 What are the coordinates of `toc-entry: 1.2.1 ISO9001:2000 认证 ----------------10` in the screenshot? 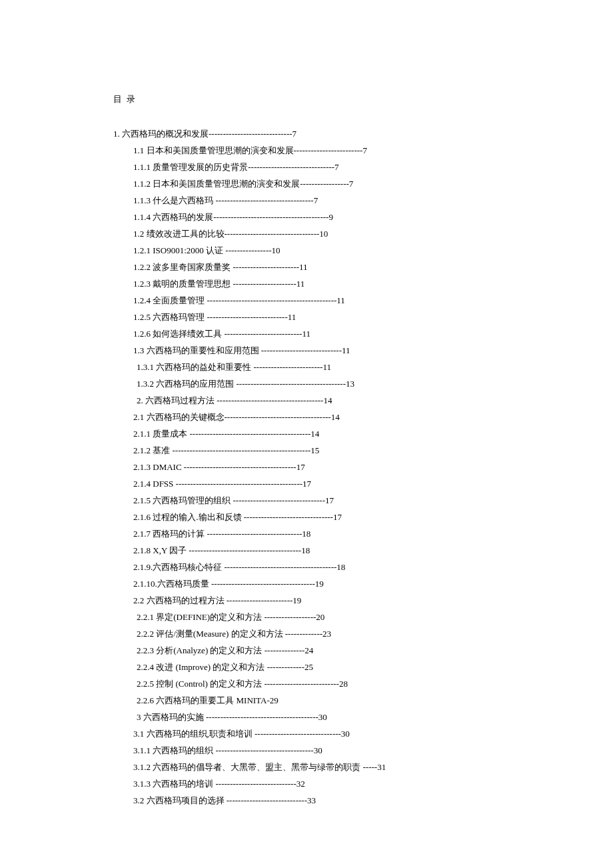 It's located at (306, 251).